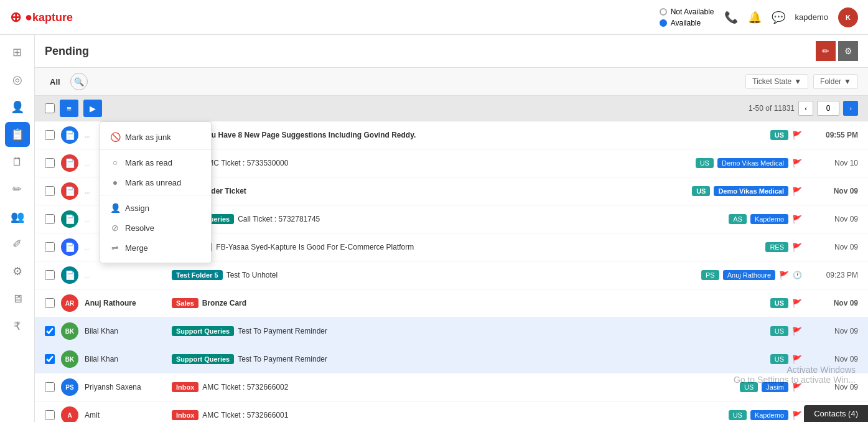 The width and height of the screenshot is (868, 422). What do you see at coordinates (156, 248) in the screenshot?
I see `merge-item: ⇌ Merge` at bounding box center [156, 248].